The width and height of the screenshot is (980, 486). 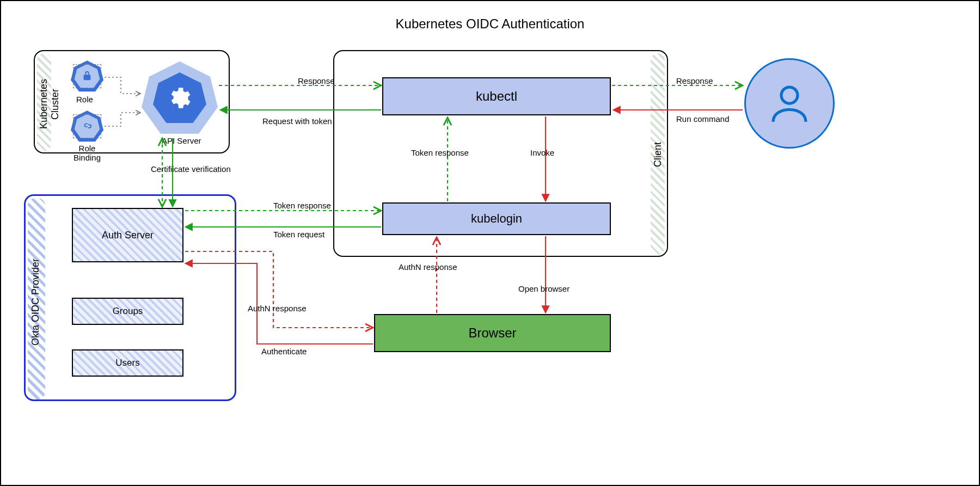 I want to click on node-users: Users, so click(x=127, y=363).